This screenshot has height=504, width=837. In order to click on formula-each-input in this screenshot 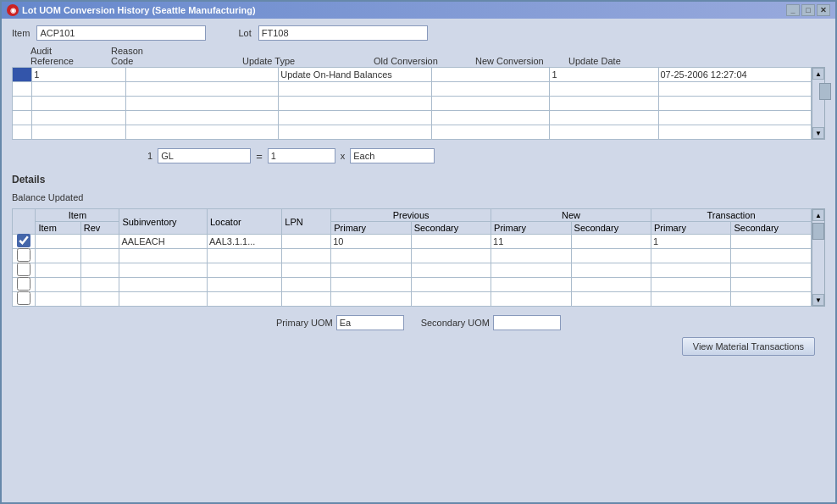, I will do `click(392, 156)`.